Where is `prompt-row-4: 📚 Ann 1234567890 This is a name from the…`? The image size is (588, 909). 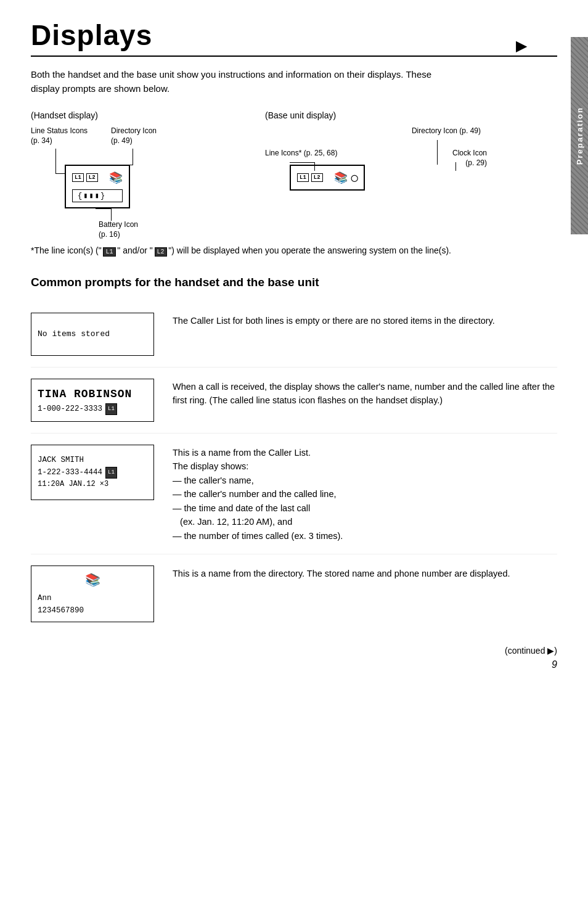 prompt-row-4: 📚 Ann 1234567890 This is a name from the… is located at coordinates (294, 594).